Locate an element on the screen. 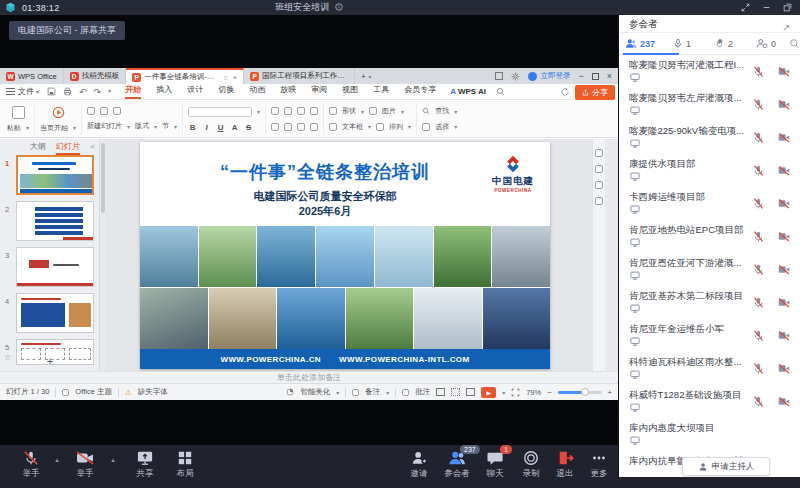 The image size is (800, 488). italic-button: I is located at coordinates (206, 128).